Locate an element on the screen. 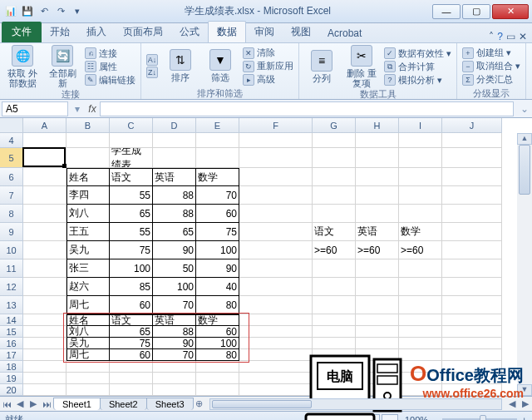 Image resolution: width=532 pixels, height=420 pixels. row-header: 10 is located at coordinates (12, 250).